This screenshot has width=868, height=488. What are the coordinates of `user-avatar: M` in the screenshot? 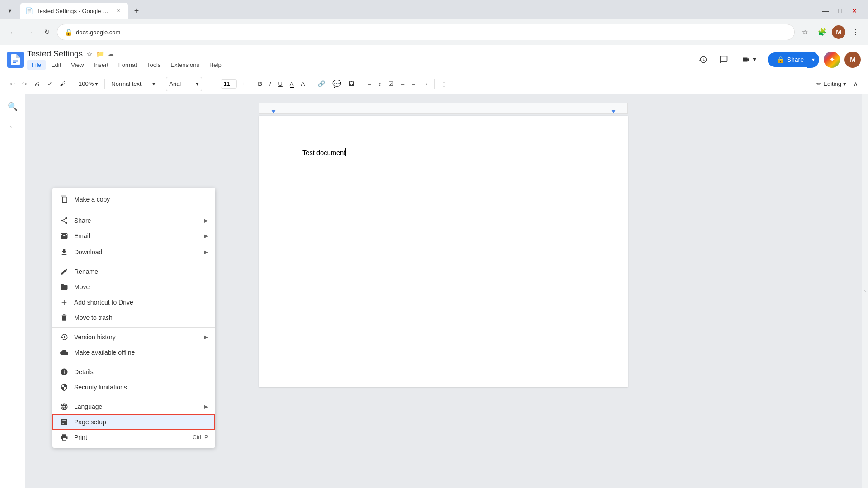 It's located at (853, 60).